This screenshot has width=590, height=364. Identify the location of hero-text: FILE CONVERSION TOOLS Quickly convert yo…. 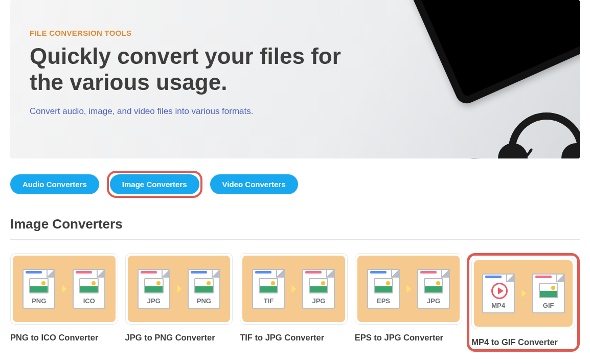
(202, 73).